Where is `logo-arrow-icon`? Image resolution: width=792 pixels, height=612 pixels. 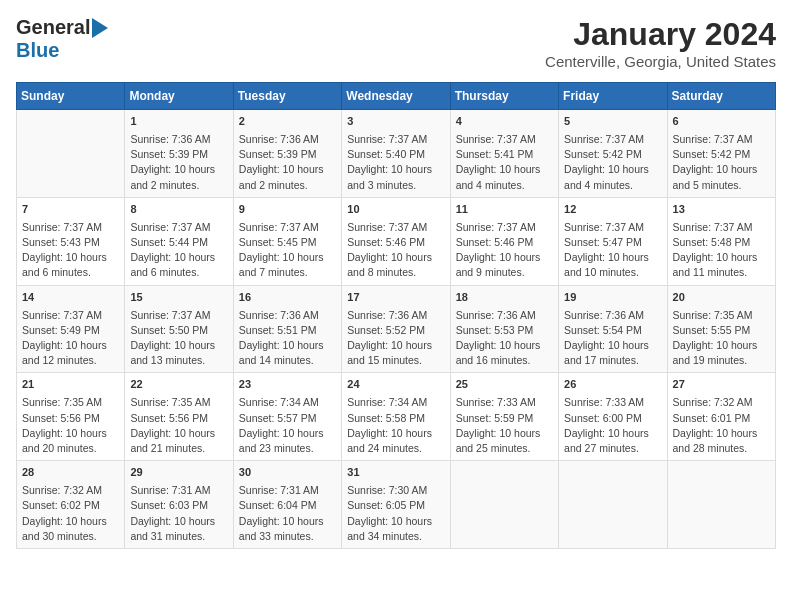 logo-arrow-icon is located at coordinates (100, 28).